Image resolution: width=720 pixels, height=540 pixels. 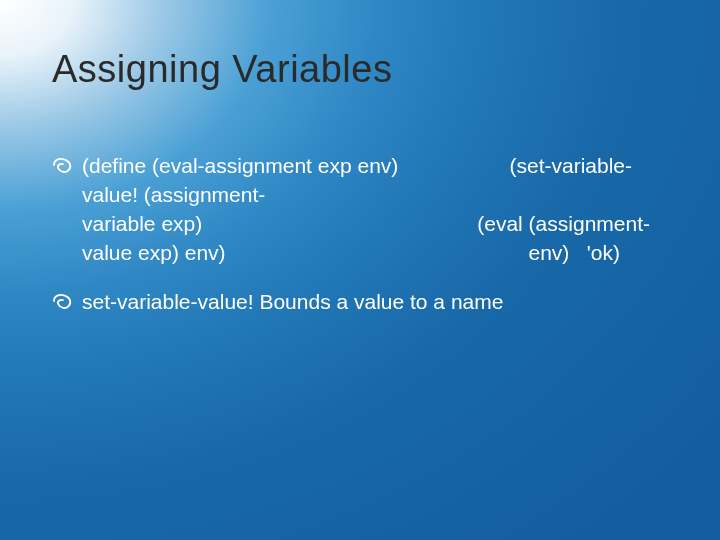 I want to click on code-fragment: value exp) env), so click(x=154, y=254).